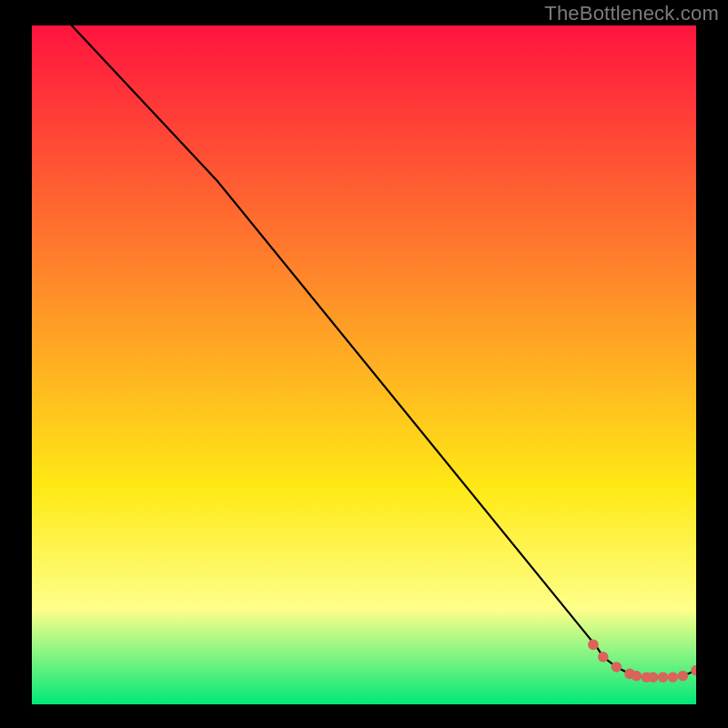  What do you see at coordinates (632, 14) in the screenshot?
I see `watermark-text: TheBottleneck.com` at bounding box center [632, 14].